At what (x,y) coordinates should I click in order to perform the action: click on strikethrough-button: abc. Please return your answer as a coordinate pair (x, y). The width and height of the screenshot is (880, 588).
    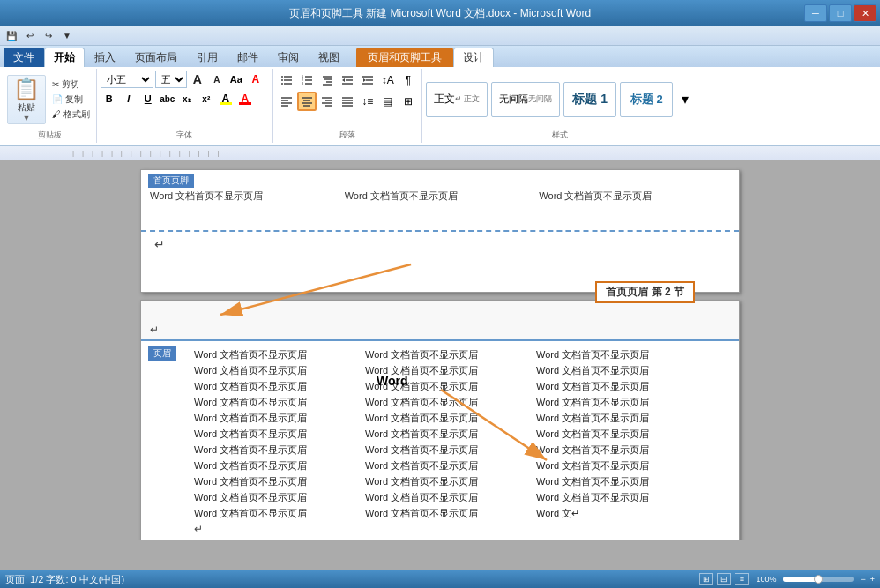
    Looking at the image, I should click on (168, 99).